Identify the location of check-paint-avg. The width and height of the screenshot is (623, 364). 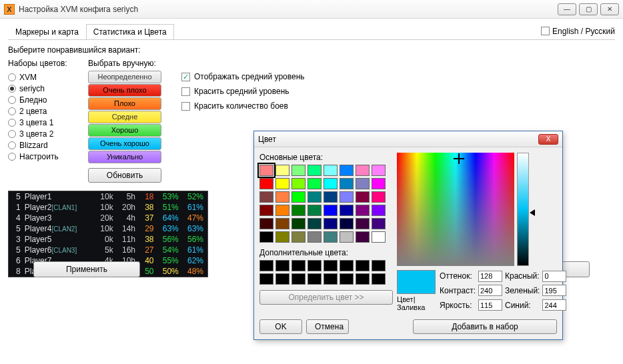
(185, 92).